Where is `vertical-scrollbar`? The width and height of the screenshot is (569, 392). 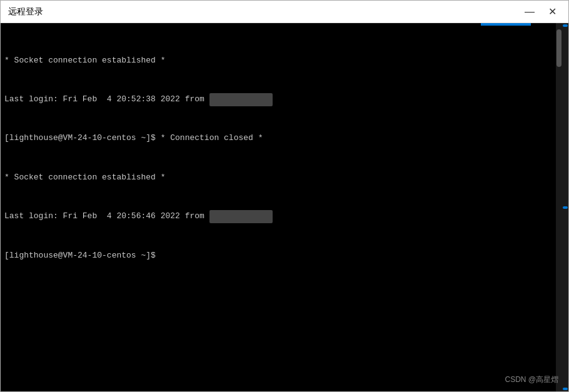 vertical-scrollbar is located at coordinates (559, 208).